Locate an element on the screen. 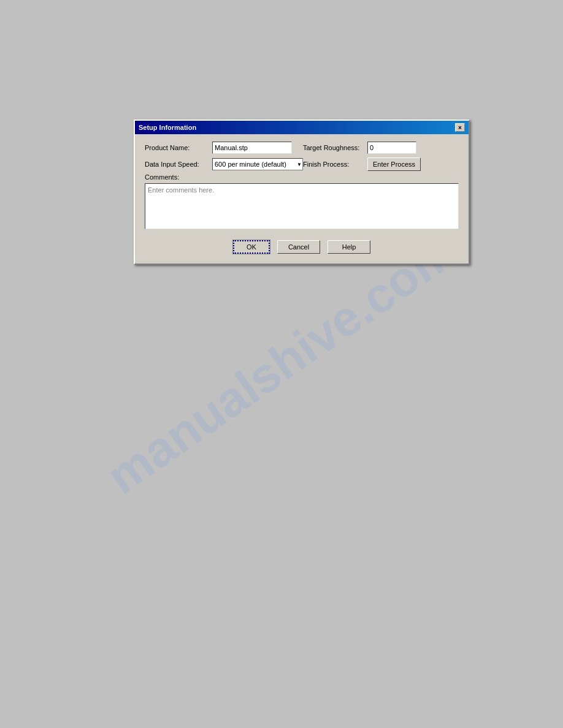 The image size is (563, 728). fields-container: Product Name: Target Roughness: Data Inp… is located at coordinates (302, 156).